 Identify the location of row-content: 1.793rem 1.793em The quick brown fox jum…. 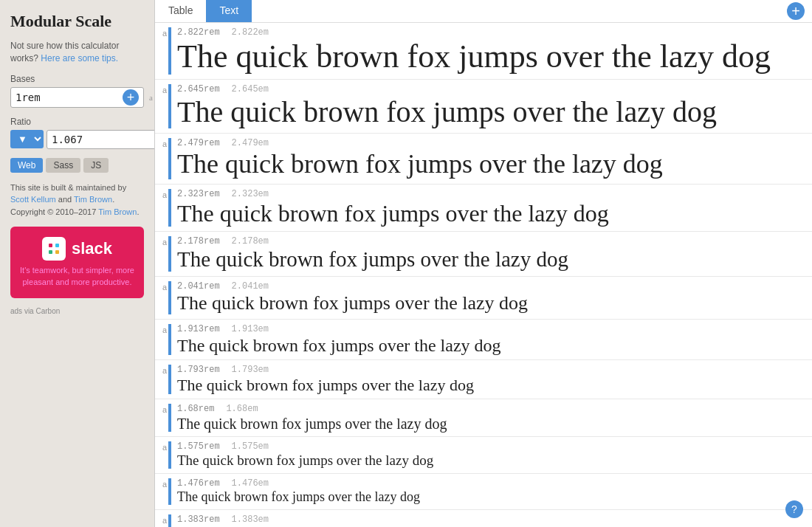
(489, 379).